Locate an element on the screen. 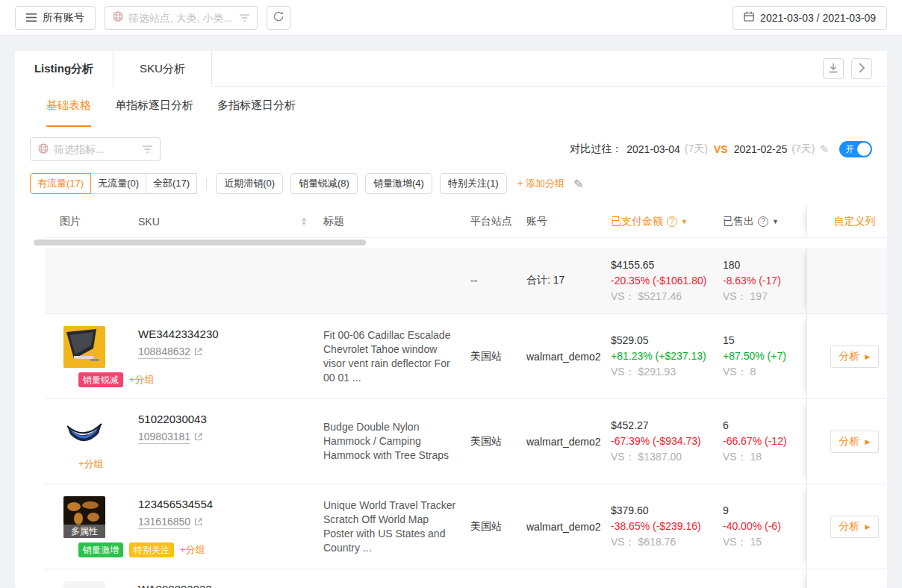 Image resolution: width=902 pixels, height=588 pixels. header-sku-label: SKU is located at coordinates (149, 222).